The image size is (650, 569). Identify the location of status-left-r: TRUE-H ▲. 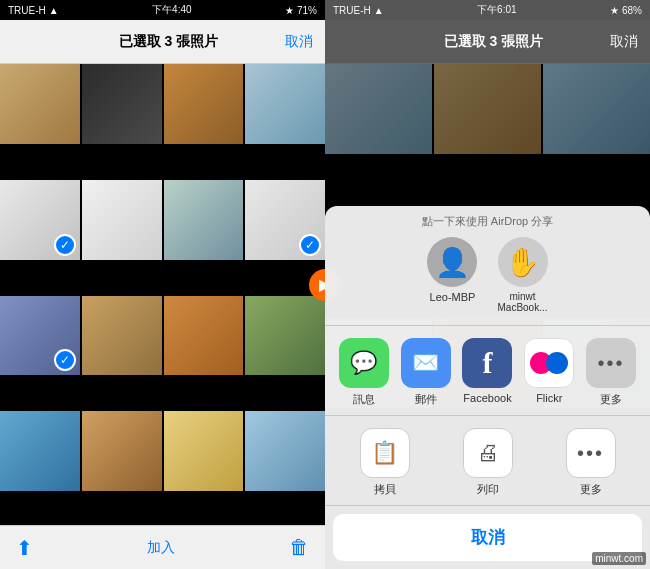
(358, 10).